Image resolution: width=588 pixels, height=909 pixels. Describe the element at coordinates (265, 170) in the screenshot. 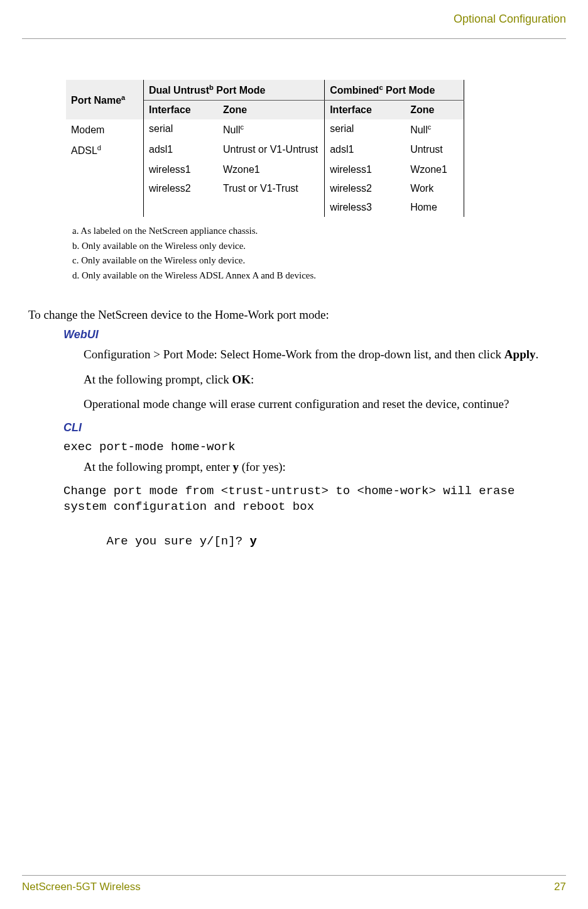

I see `table-row: wireless1 Wzone1 wireless1 Wzone1` at that location.